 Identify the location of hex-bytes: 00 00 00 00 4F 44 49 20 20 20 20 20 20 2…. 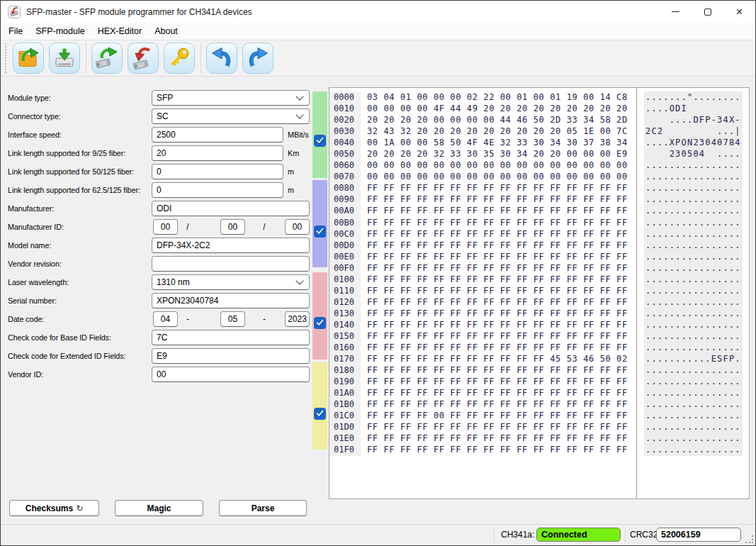
(497, 108).